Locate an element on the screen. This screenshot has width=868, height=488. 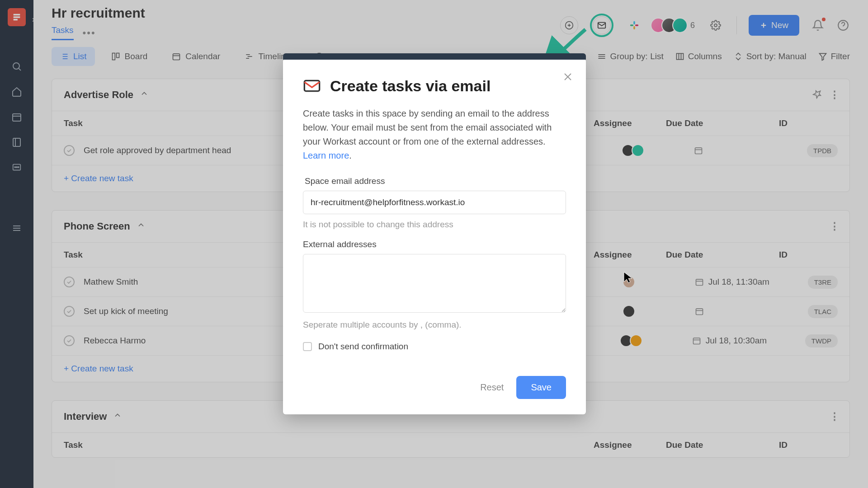
close-icon is located at coordinates (568, 78).